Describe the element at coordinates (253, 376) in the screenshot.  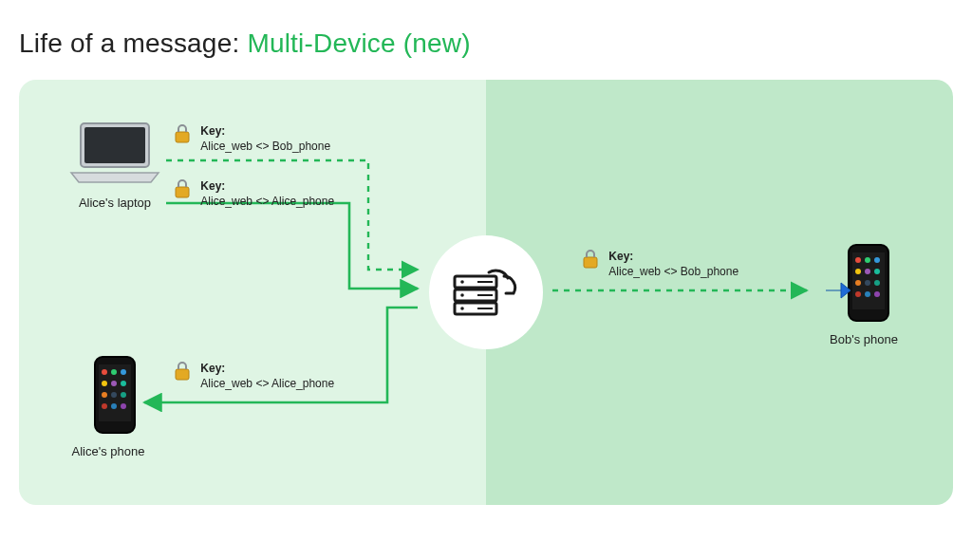
I see `key-block-3: Key: Alice_web <> Alice_phone` at that location.